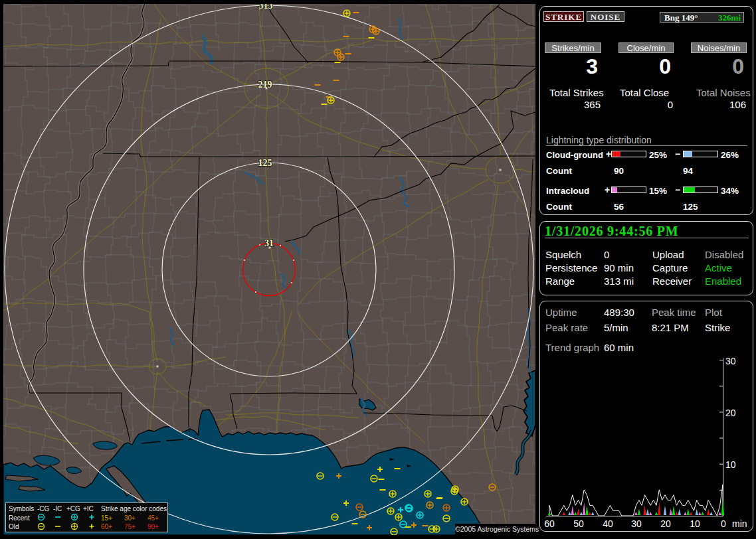 This screenshot has width=756, height=539. What do you see at coordinates (266, 85) in the screenshot?
I see `svg-text: 219` at bounding box center [266, 85].